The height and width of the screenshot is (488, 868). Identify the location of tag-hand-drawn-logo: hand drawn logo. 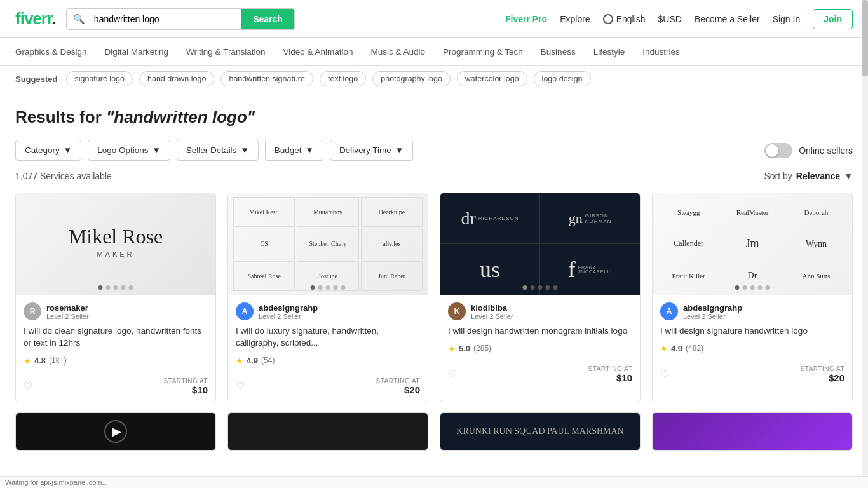
(177, 79).